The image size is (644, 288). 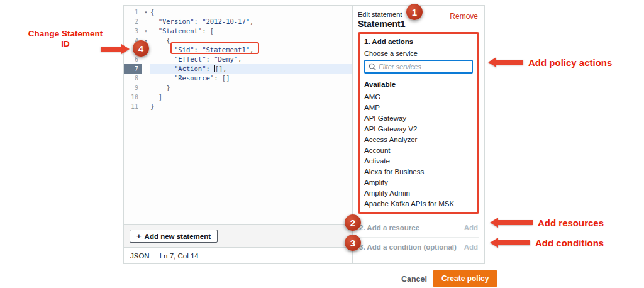 What do you see at coordinates (408, 247) in the screenshot?
I see `add-condition-label: 3. Add a condition (optional)` at bounding box center [408, 247].